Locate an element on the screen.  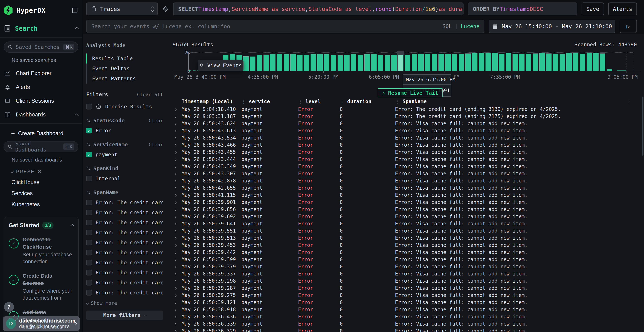
lucene-search-input: Search your events w/ Lucene ex. column:… is located at coordinates (286, 26).